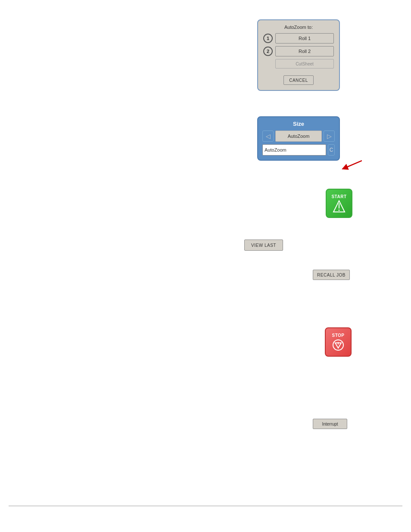 The width and height of the screenshot is (411, 532). I want to click on bottom-divider, so click(206, 506).